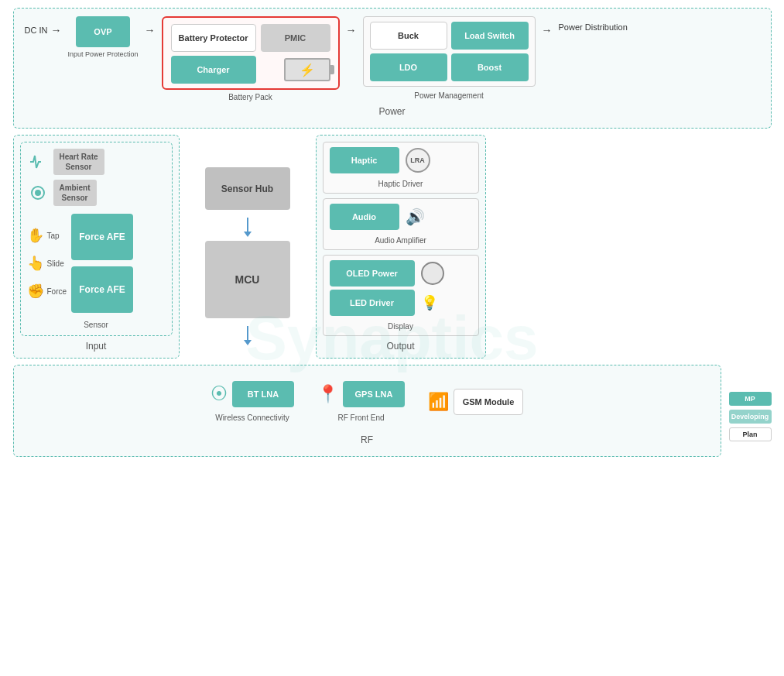  I want to click on heart-rate-row: Heart Rate Sensor, so click(96, 162).